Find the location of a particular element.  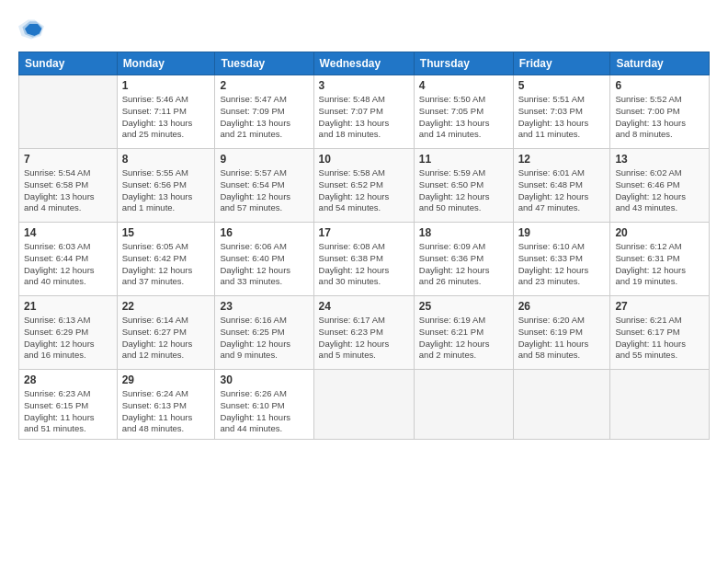

calendar-cell: 23Sunrise: 6:16 AM Sunset: 6:25 PM Dayli… is located at coordinates (265, 333).